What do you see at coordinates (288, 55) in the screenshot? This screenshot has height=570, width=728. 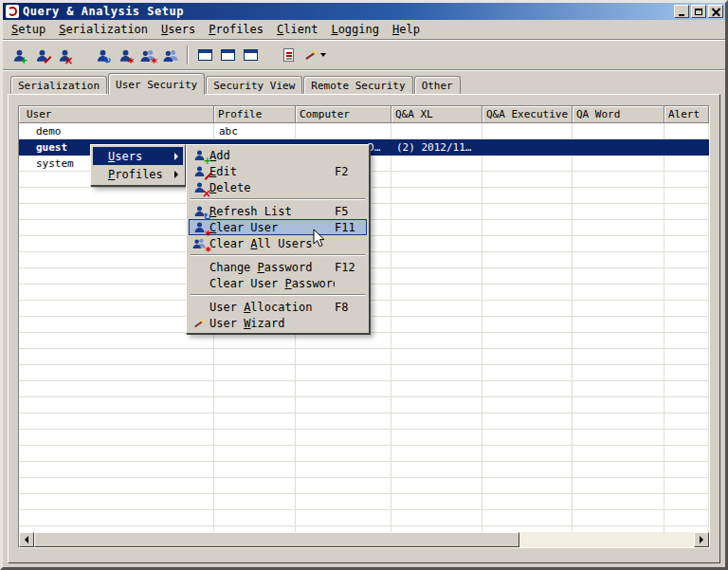 I see `edit-page-button` at bounding box center [288, 55].